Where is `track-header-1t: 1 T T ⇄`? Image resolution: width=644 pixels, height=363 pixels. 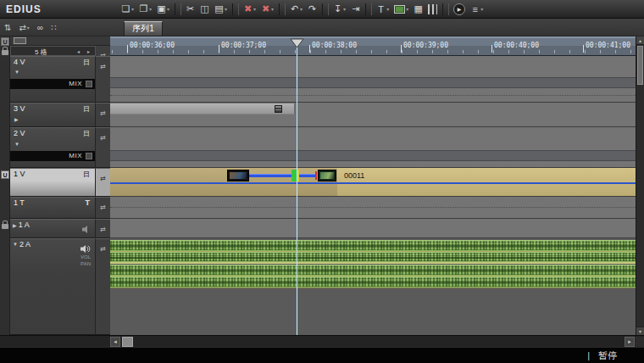
track-header-1t: 1 T T ⇄ is located at coordinates (60, 208).